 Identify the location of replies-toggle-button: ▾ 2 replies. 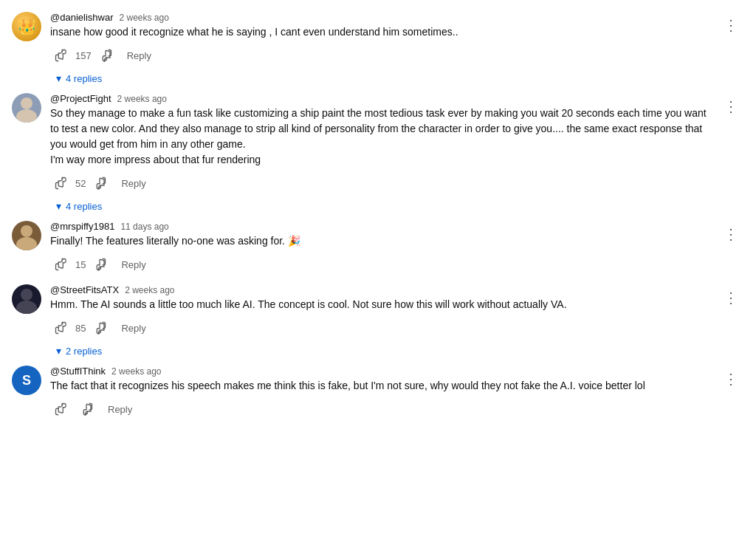
(79, 351).